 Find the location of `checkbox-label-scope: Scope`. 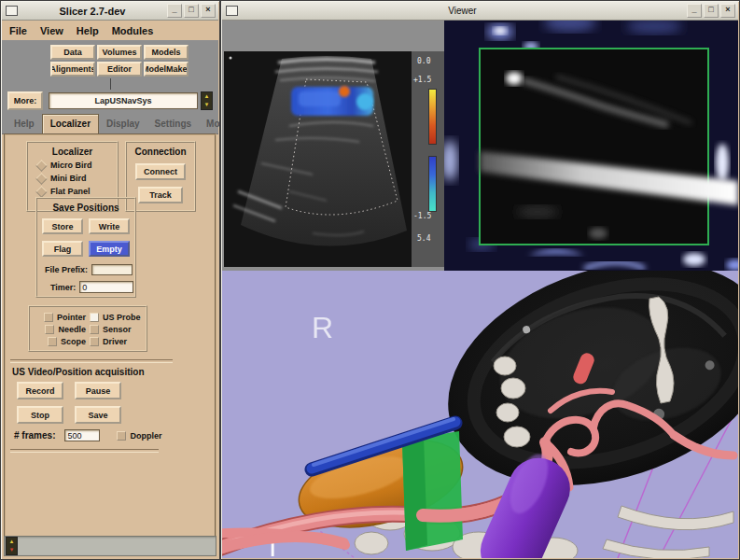

checkbox-label-scope: Scope is located at coordinates (73, 342).